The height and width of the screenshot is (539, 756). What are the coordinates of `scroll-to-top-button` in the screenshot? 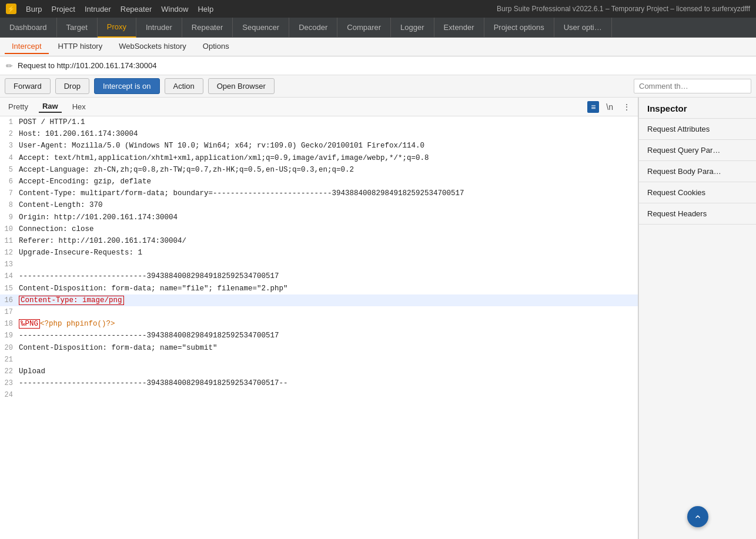 It's located at (698, 517).